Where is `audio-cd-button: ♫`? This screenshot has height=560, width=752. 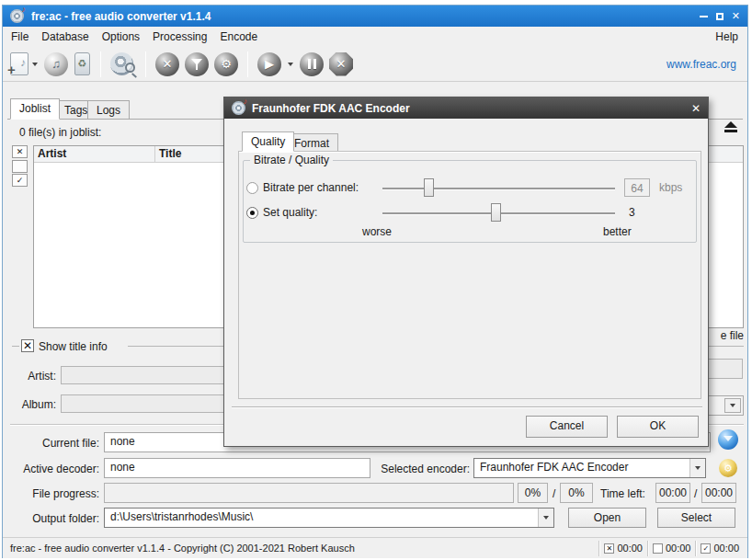
audio-cd-button: ♫ is located at coordinates (56, 64).